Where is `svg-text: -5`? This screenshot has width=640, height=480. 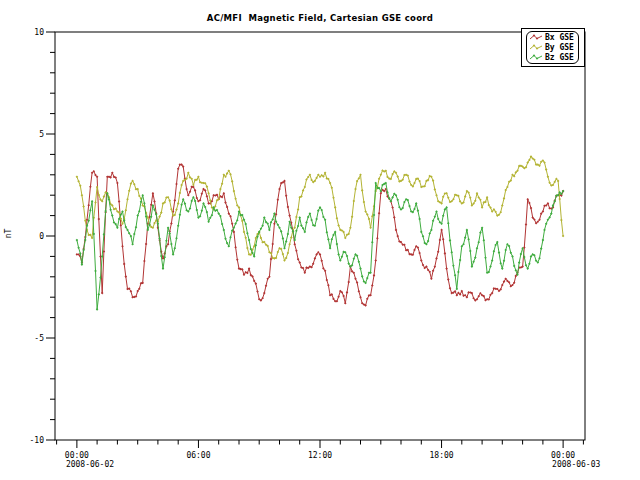
svg-text: -5 is located at coordinates (39, 338).